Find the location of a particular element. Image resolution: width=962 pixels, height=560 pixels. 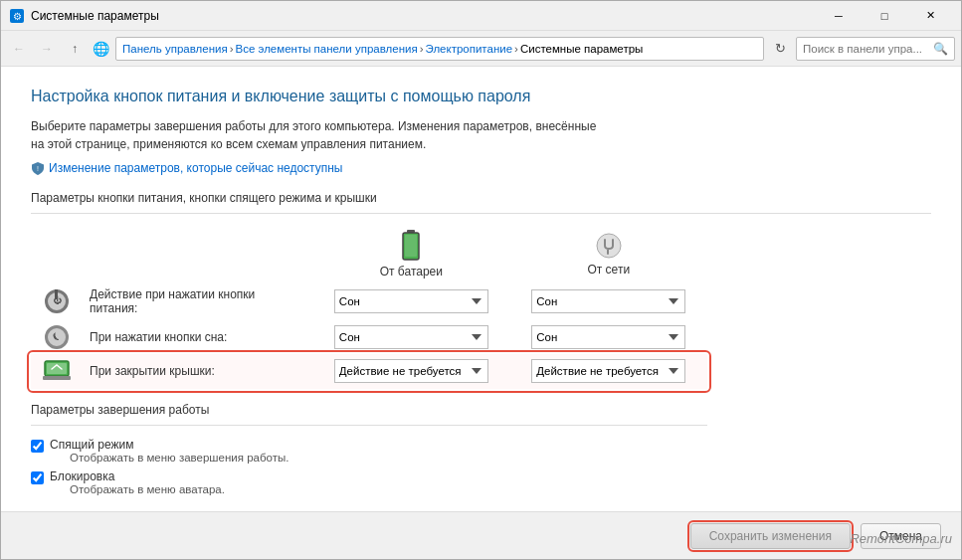

row3-battery-select: Действие не требуется Сон Завершение раб… is located at coordinates (412, 371).